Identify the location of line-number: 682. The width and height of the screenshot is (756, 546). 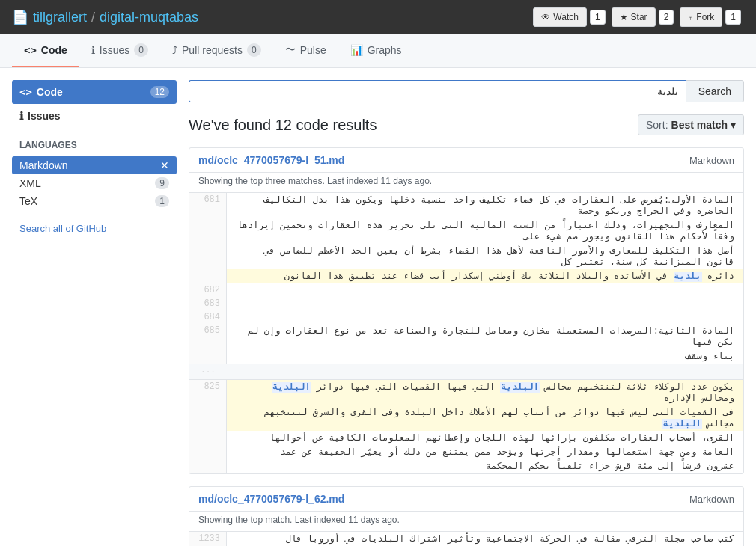
(208, 290).